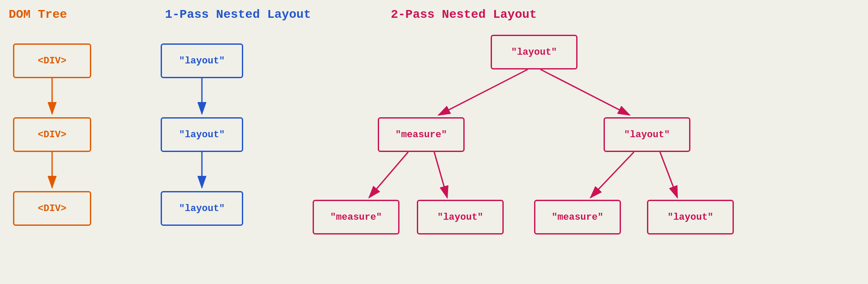  Describe the element at coordinates (460, 217) in the screenshot. I see `pass2-lr: "layout"` at that location.